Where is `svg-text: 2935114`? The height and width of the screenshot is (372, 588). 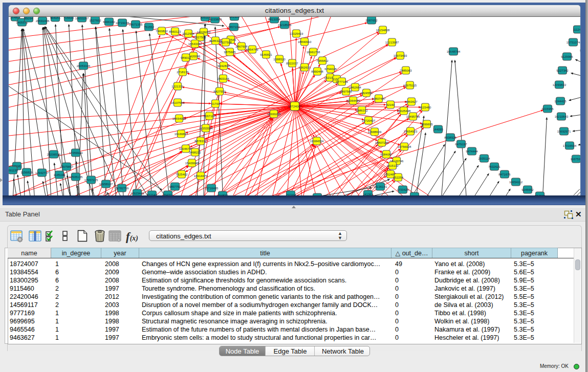
svg-text: 2935114 is located at coordinates (485, 158).